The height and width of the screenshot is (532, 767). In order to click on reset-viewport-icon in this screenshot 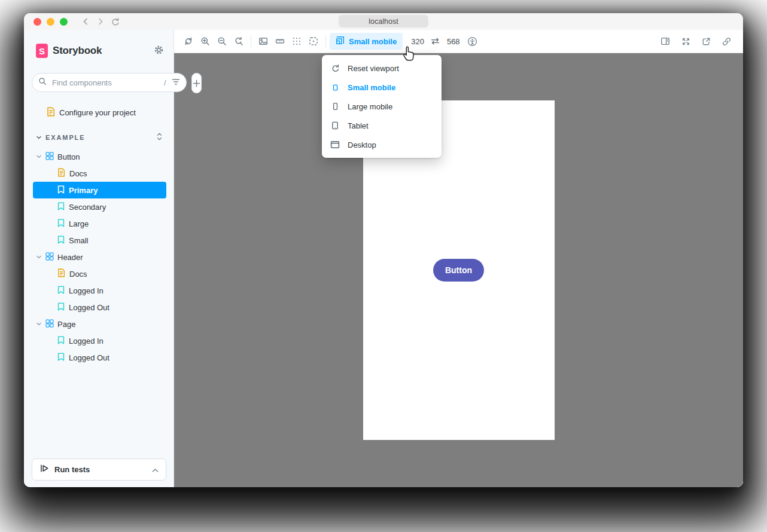, I will do `click(335, 68)`.